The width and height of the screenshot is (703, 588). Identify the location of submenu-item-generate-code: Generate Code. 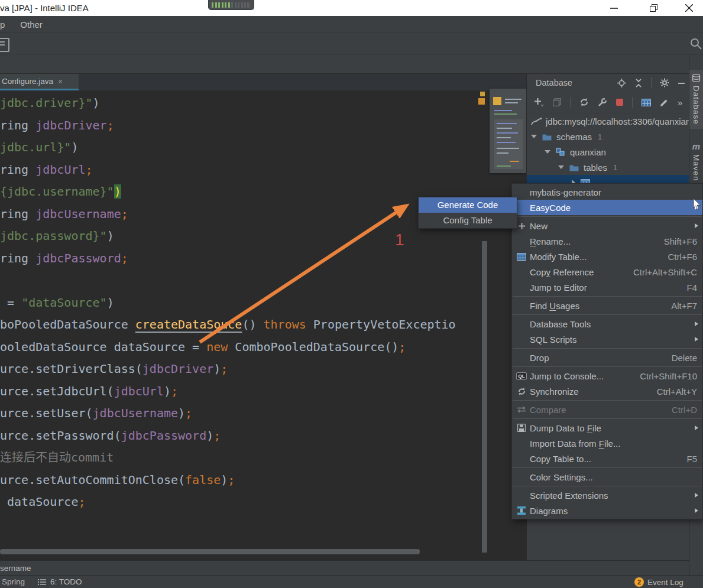
(468, 205).